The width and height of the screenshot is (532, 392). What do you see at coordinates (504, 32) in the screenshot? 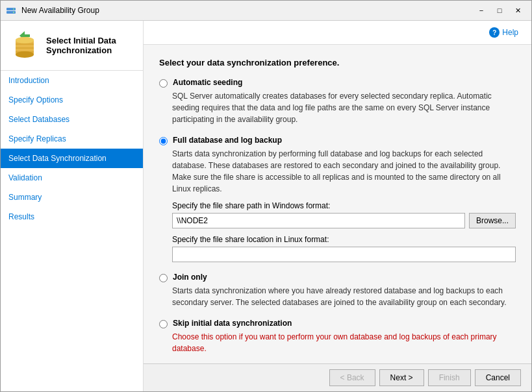
I see `help-link: ? Help` at bounding box center [504, 32].